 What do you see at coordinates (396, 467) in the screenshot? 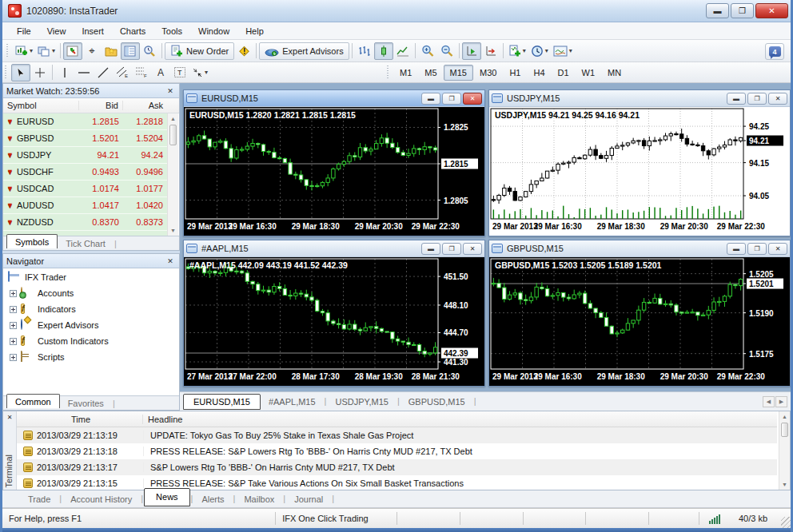
I see `news-row: 2013/03/29 21:13:17S&P Lowers Rtg To 'BB…` at bounding box center [396, 467].